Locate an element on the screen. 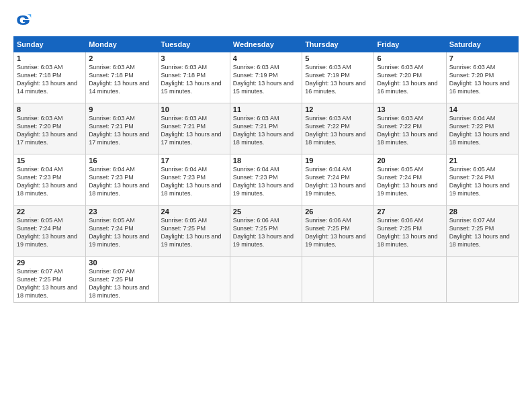 This screenshot has width=532, height=411. day-number: 26 is located at coordinates (338, 212).